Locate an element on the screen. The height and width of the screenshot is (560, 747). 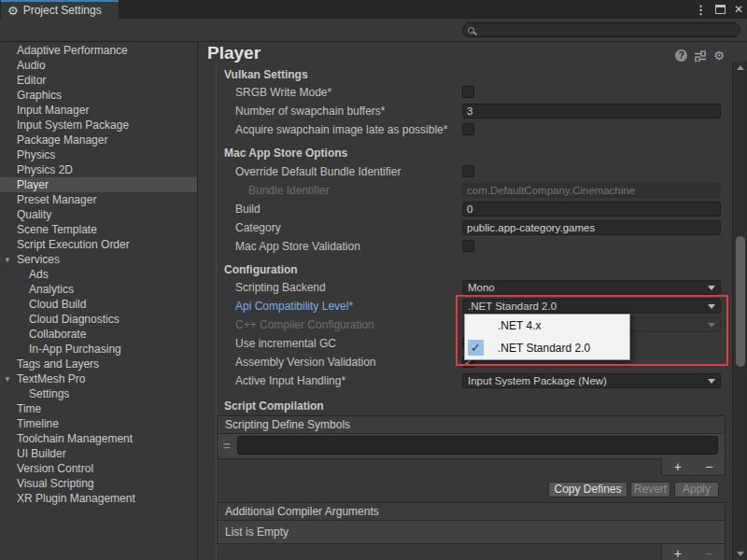
add-argument-button: + is located at coordinates (678, 553).